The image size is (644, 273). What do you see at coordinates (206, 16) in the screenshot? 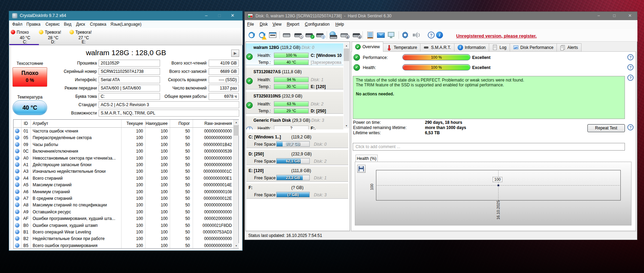
I see `cdi-minimize-button: –` at bounding box center [206, 16].